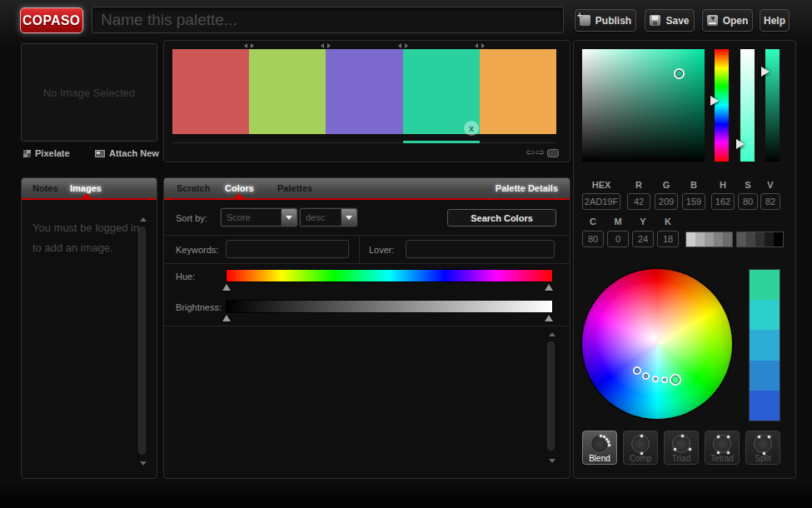  I want to click on swap-arrows-icon: ⇦⇨, so click(536, 152).